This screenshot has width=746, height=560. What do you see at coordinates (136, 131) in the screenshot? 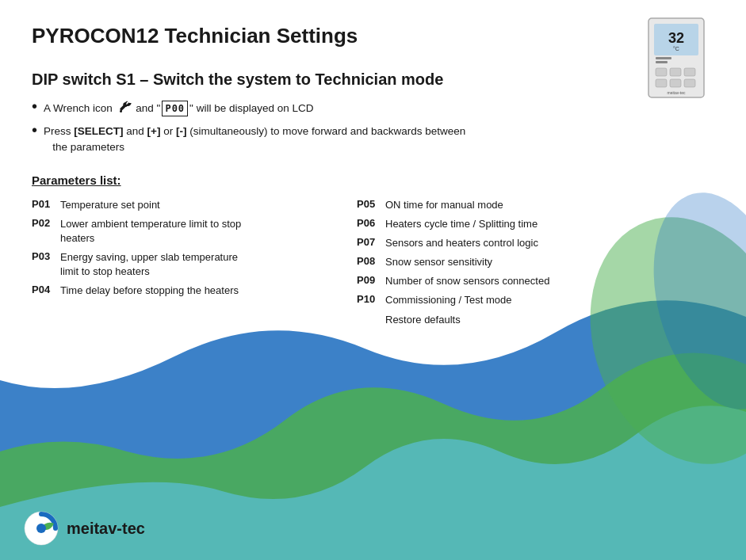
I see `bullet2-mid: and` at bounding box center [136, 131].